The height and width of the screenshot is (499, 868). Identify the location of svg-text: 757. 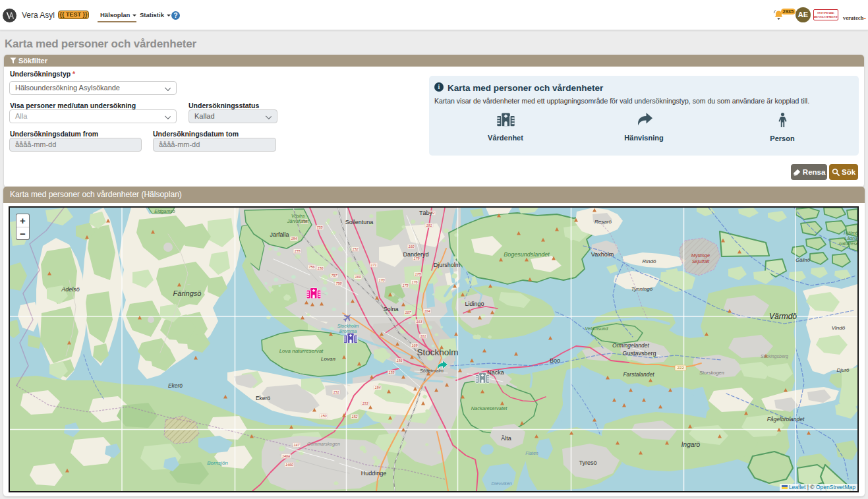
(334, 276).